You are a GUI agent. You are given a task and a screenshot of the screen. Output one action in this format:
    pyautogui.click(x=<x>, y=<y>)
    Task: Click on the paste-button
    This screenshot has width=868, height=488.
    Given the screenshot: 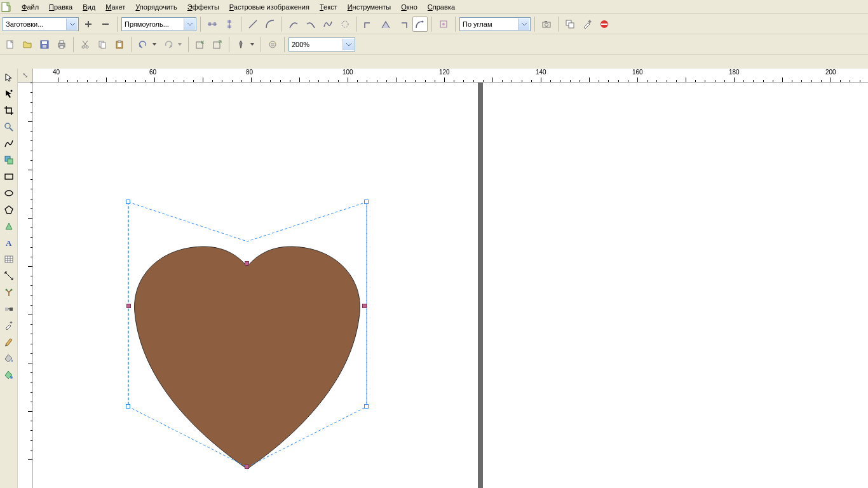 What is the action you would take?
    pyautogui.click(x=119, y=44)
    